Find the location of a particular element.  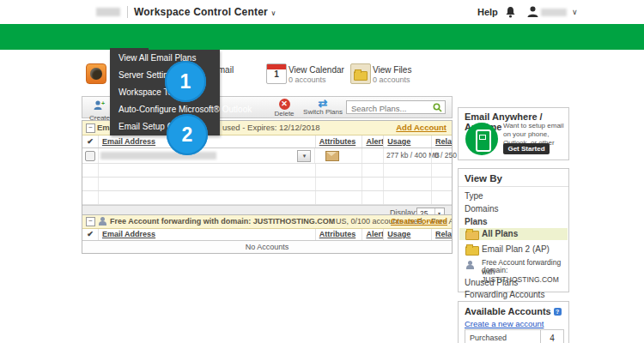

available-accounts-panel: Available Accounts ? Create a new accoun… is located at coordinates (513, 322).